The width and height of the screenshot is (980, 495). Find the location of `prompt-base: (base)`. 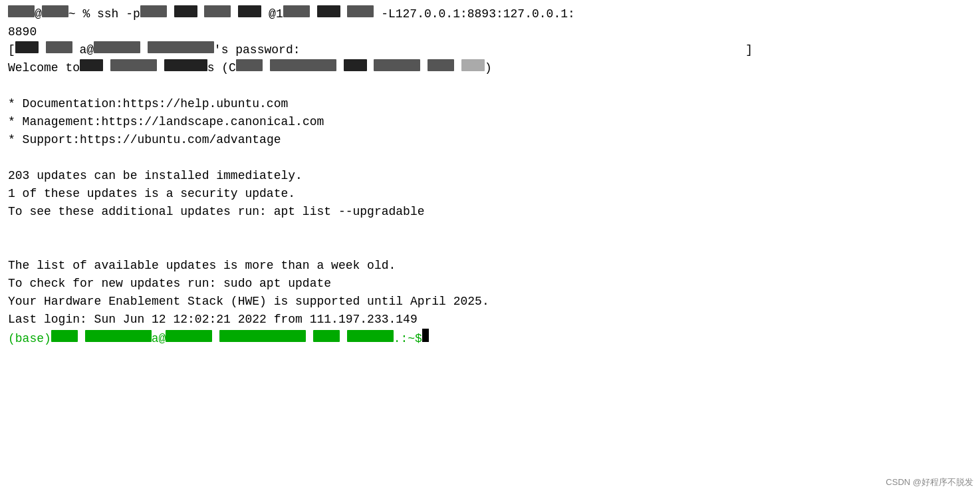

prompt-base: (base) is located at coordinates (29, 339).